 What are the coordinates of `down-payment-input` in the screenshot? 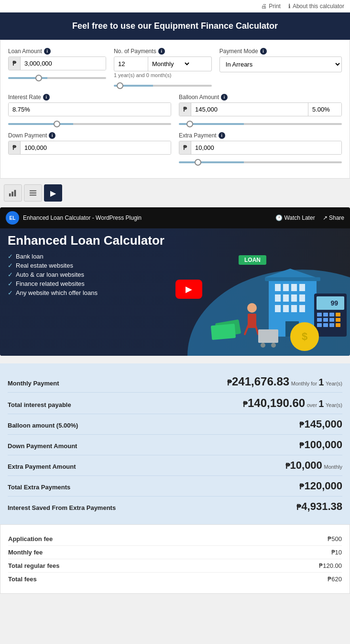 It's located at (96, 147).